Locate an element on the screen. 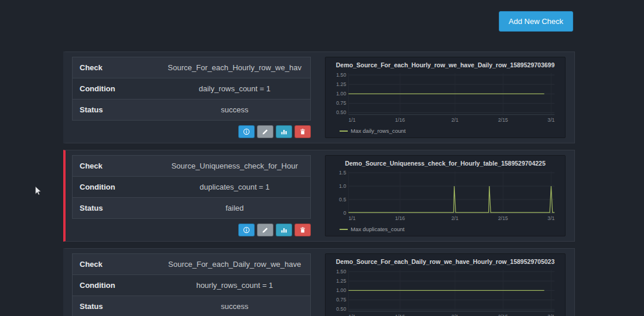 Image resolution: width=644 pixels, height=316 pixels. legend-label: Max duplicates_count is located at coordinates (378, 229).